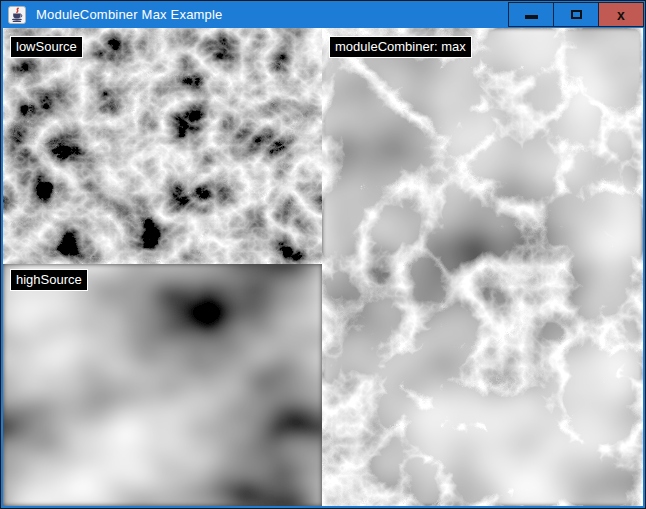 The height and width of the screenshot is (509, 646). Describe the element at coordinates (17, 15) in the screenshot. I see `java-app-icon` at that location.